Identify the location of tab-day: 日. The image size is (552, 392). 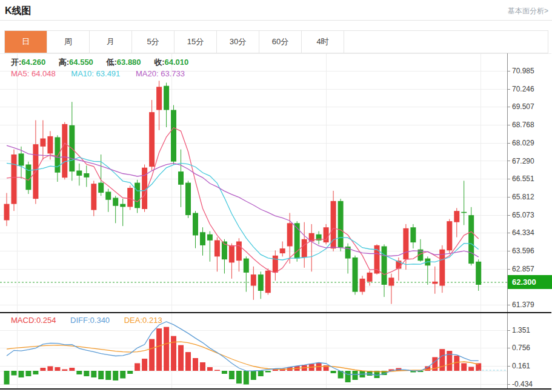
(26, 42).